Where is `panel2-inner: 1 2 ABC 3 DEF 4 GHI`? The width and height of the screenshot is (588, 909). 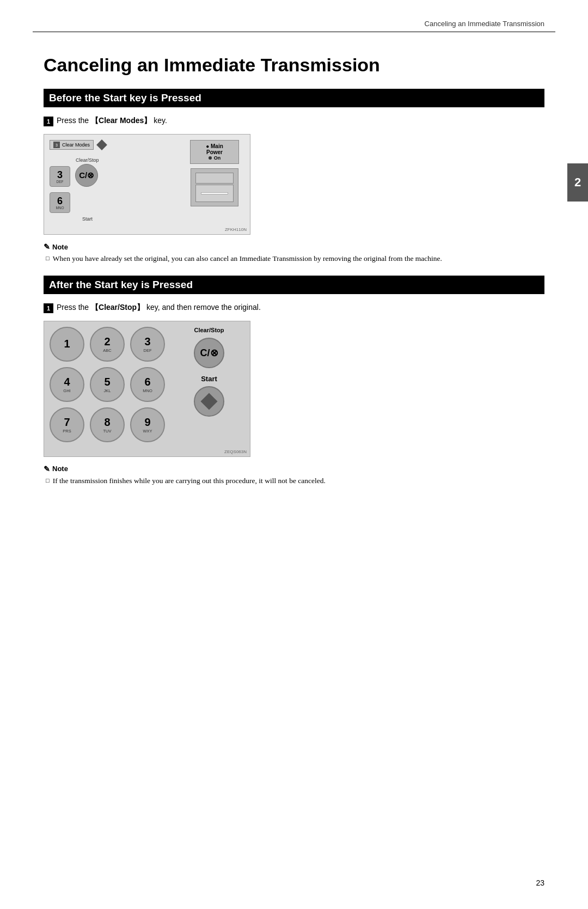 panel2-inner: 1 2 ABC 3 DEF 4 GHI is located at coordinates (147, 389).